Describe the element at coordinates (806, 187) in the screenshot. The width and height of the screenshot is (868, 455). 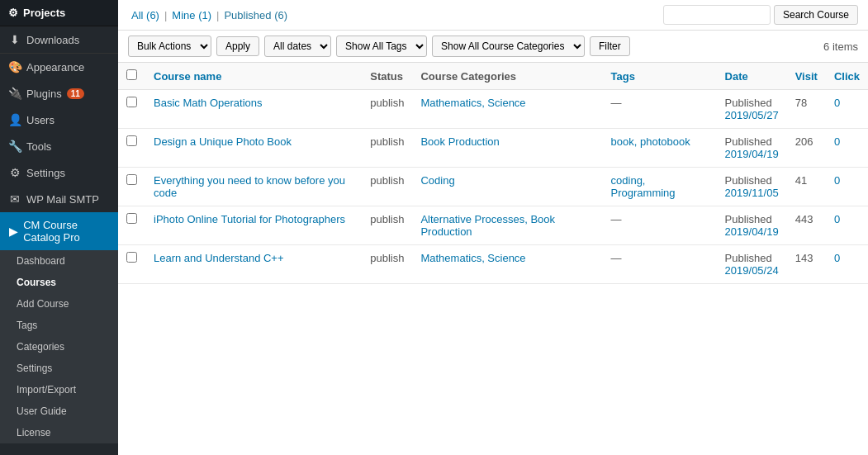
I see `row-visit: 41` at that location.